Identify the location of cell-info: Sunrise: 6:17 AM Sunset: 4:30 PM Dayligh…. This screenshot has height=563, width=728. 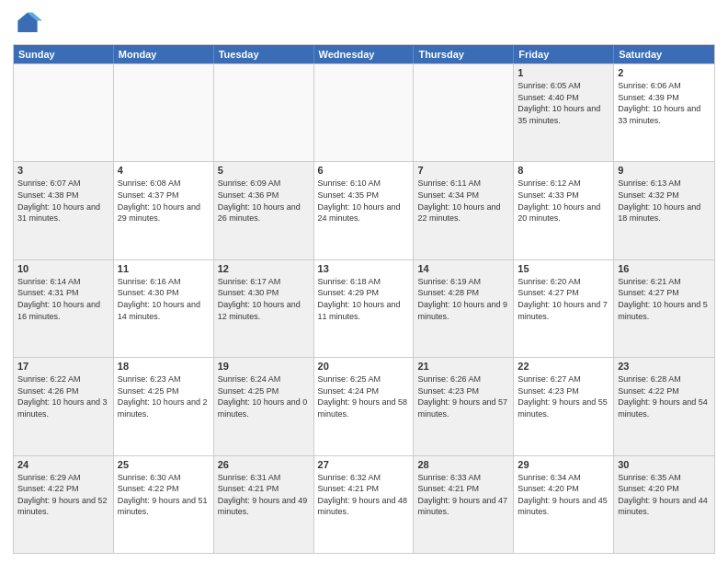
(264, 299).